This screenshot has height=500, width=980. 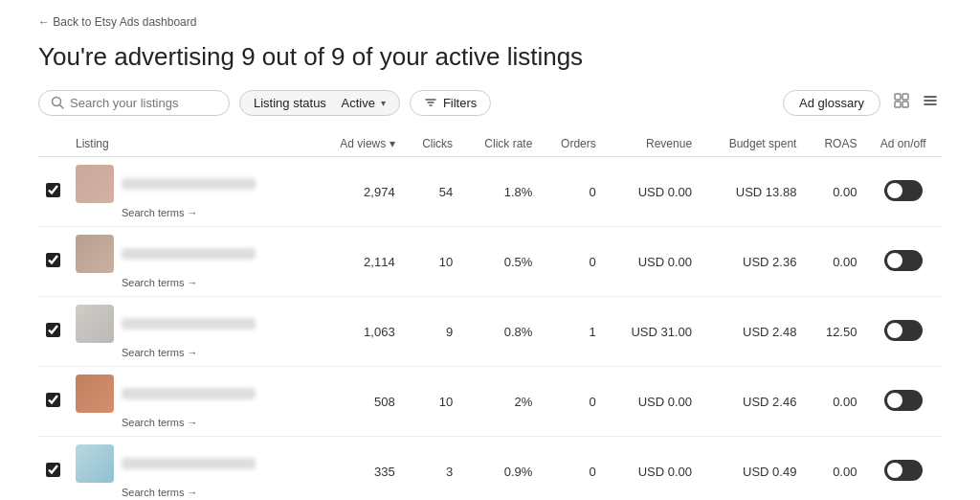 What do you see at coordinates (835, 469) in the screenshot?
I see `row-roas-5: 0.00` at bounding box center [835, 469].